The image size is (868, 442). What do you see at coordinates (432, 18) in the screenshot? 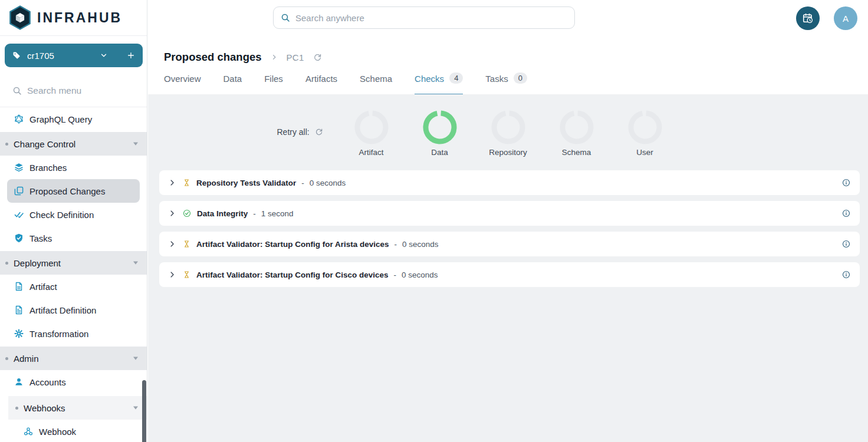
I see `global-search-input` at bounding box center [432, 18].